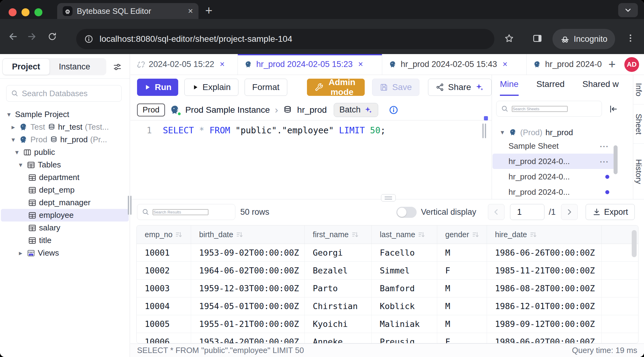 The image size is (644, 357). I want to click on format-button: Format, so click(266, 87).